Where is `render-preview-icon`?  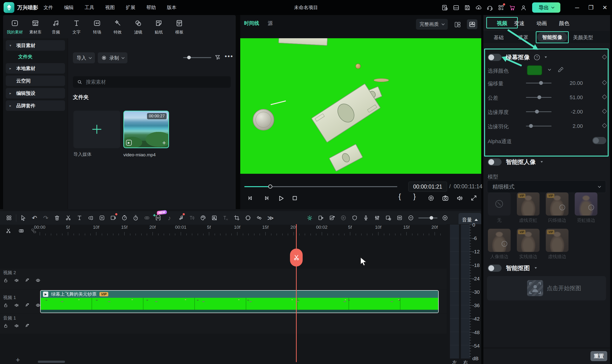 render-preview-icon is located at coordinates (343, 218).